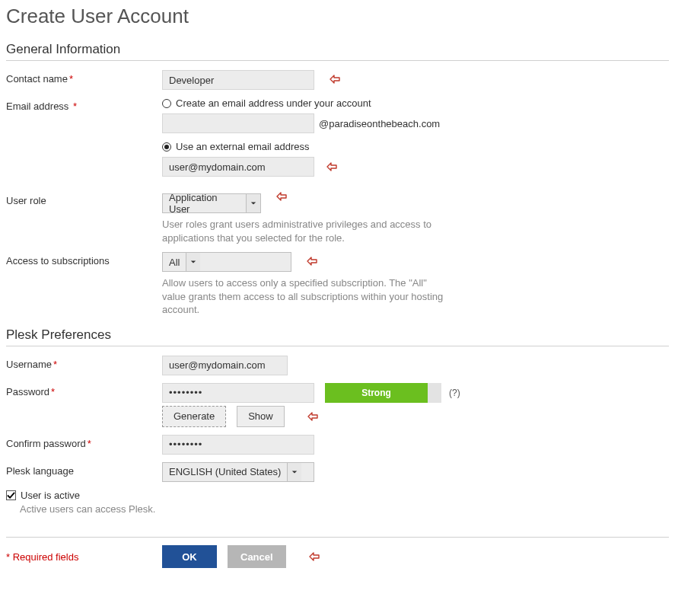 Image resolution: width=675 pixels, height=616 pixels. I want to click on contact-name-label: Contact name*, so click(84, 78).